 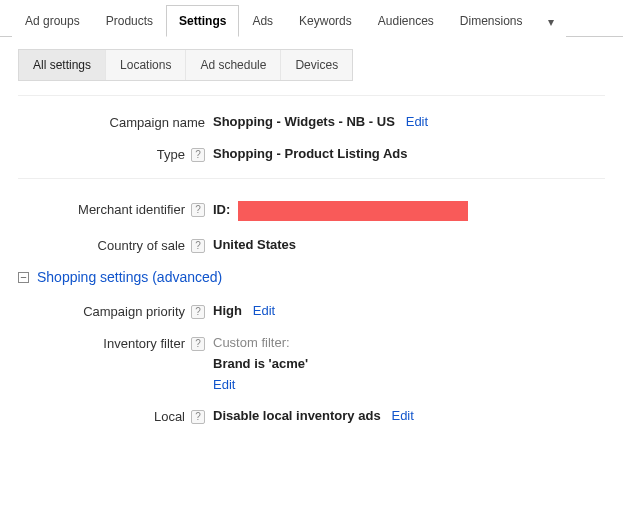 I want to click on tab-dimensions: Dimensions, so click(x=492, y=21).